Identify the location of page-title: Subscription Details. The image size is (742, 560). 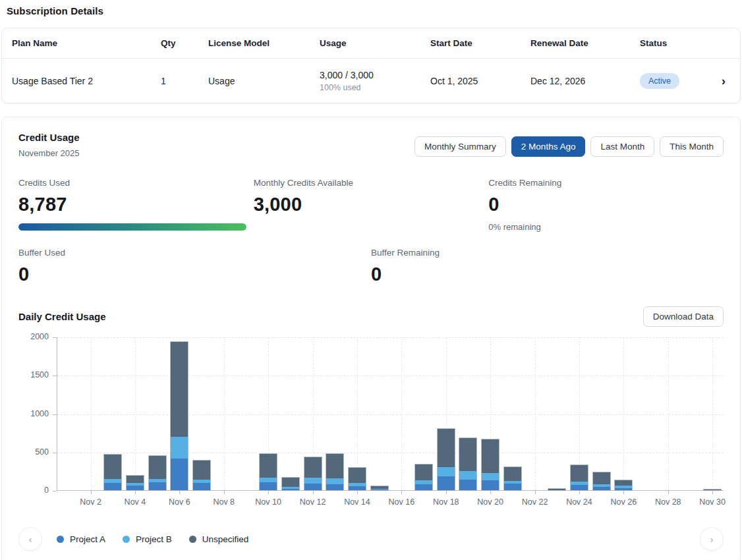
(371, 11).